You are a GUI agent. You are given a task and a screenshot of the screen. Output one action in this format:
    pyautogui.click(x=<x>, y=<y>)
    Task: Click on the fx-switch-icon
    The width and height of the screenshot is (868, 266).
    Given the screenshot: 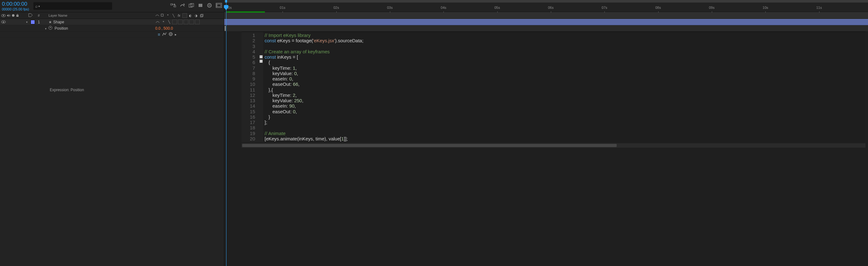 What is the action you would take?
    pyautogui.click(x=162, y=16)
    